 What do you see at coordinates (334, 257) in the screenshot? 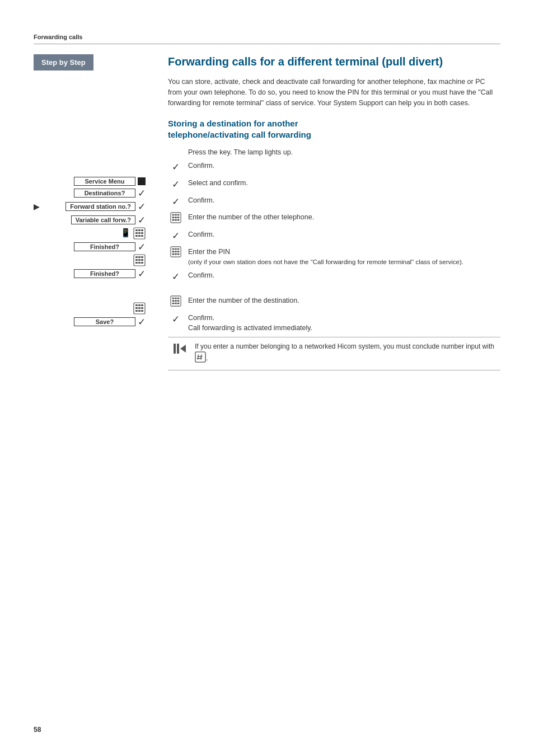
I see `table-row: Enter the PIN (only if your own station …` at bounding box center [334, 257].